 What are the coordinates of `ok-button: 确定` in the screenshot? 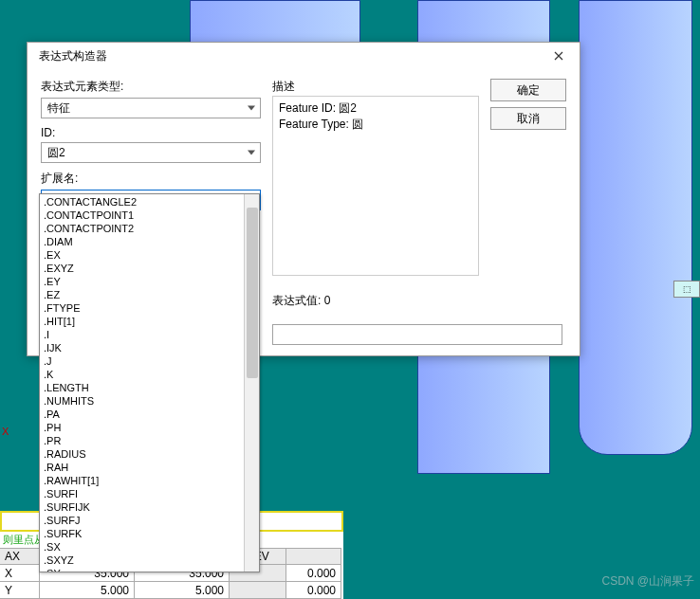 It's located at (528, 90).